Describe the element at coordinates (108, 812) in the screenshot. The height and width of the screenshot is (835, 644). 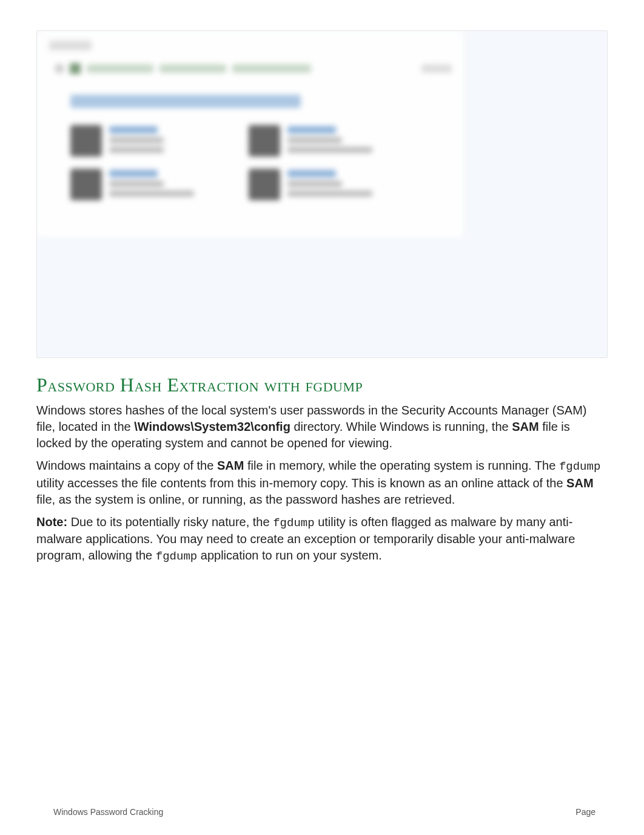
I see `footer-left: Windows Password Cracking` at that location.